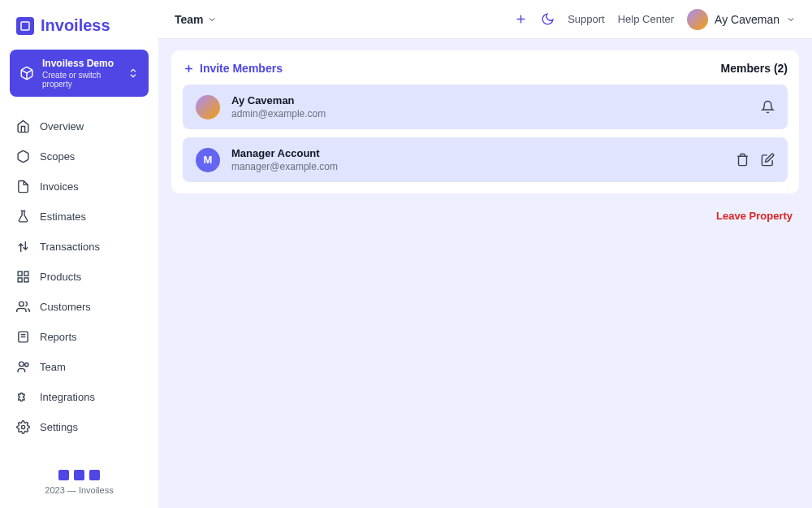 The height and width of the screenshot is (508, 812). Describe the element at coordinates (23, 336) in the screenshot. I see `report-icon` at that location.